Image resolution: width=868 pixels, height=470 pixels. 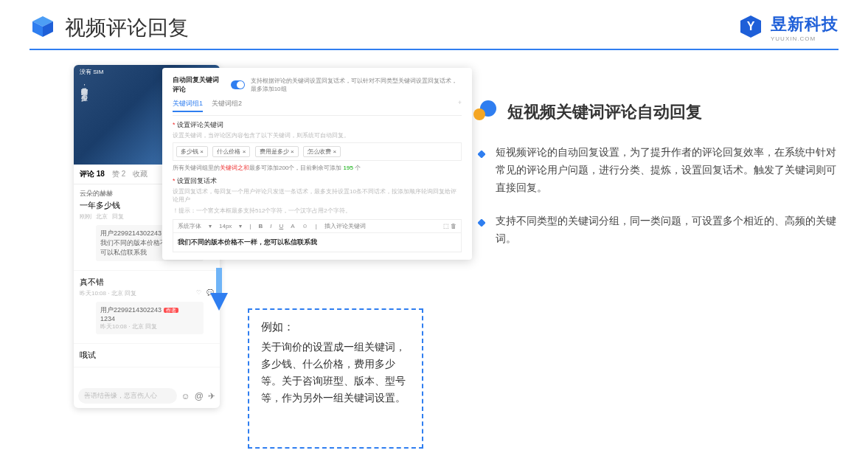 What do you see at coordinates (434, 49) in the screenshot?
I see `divider` at bounding box center [434, 49].